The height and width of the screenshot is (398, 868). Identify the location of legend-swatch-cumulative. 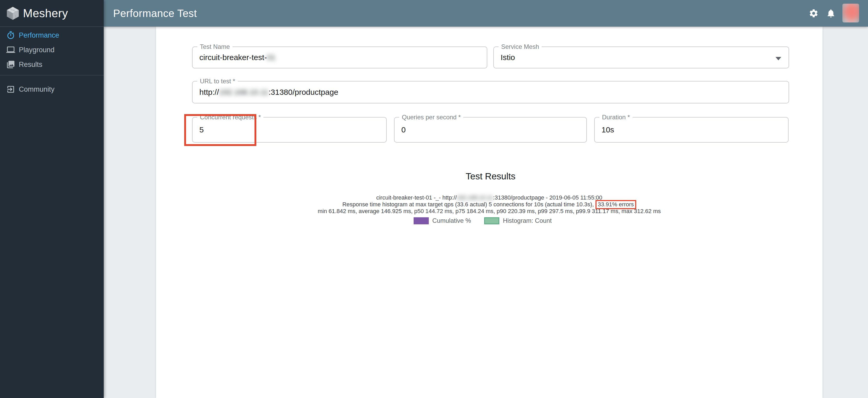
(421, 221).